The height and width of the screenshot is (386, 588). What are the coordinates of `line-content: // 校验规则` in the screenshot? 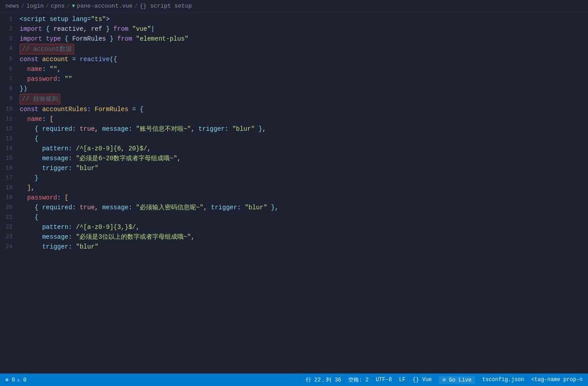 It's located at (304, 99).